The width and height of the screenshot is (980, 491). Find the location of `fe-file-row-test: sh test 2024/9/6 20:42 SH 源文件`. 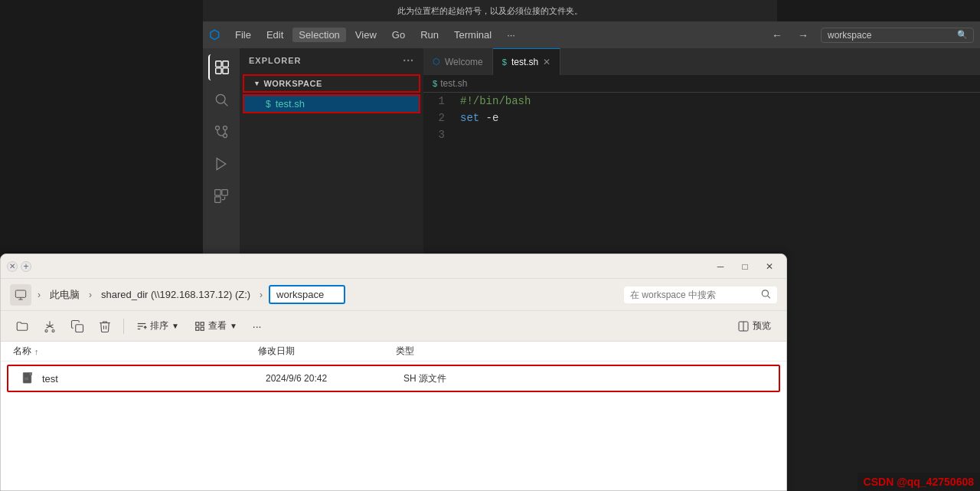

fe-file-row-test: sh test 2024/9/6 20:42 SH 源文件 is located at coordinates (394, 378).